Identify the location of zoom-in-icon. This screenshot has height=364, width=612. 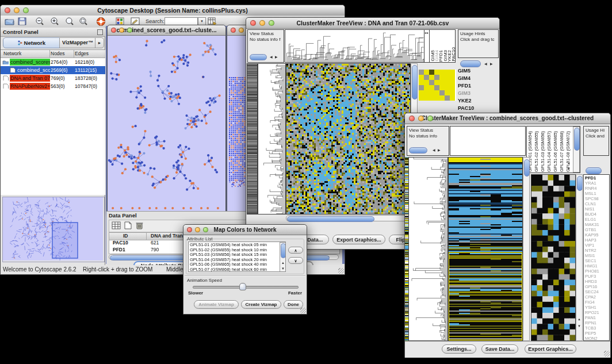
(55, 22).